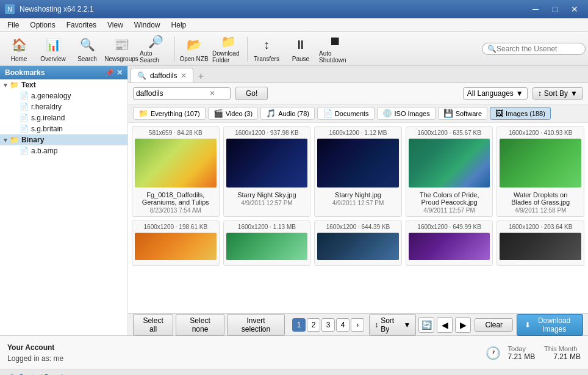 The width and height of the screenshot is (588, 375). What do you see at coordinates (445, 325) in the screenshot?
I see `back-button: ◀` at bounding box center [445, 325].